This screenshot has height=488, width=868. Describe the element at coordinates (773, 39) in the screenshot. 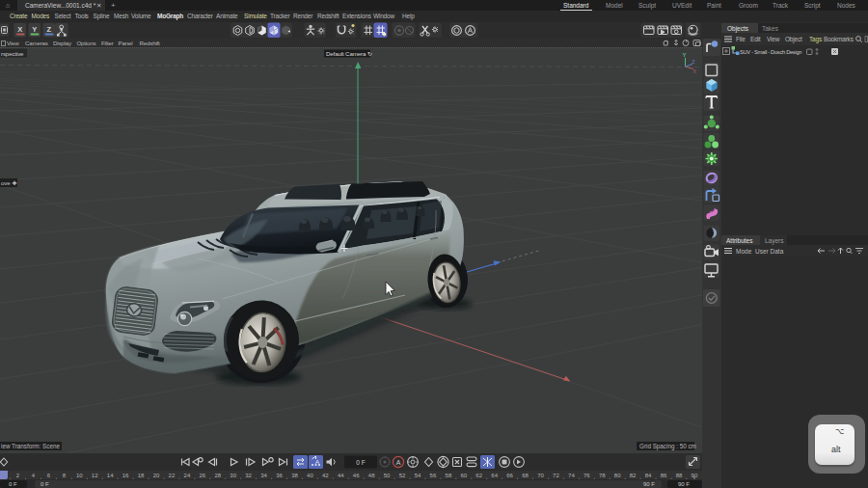

I see `svg-text: View` at that location.